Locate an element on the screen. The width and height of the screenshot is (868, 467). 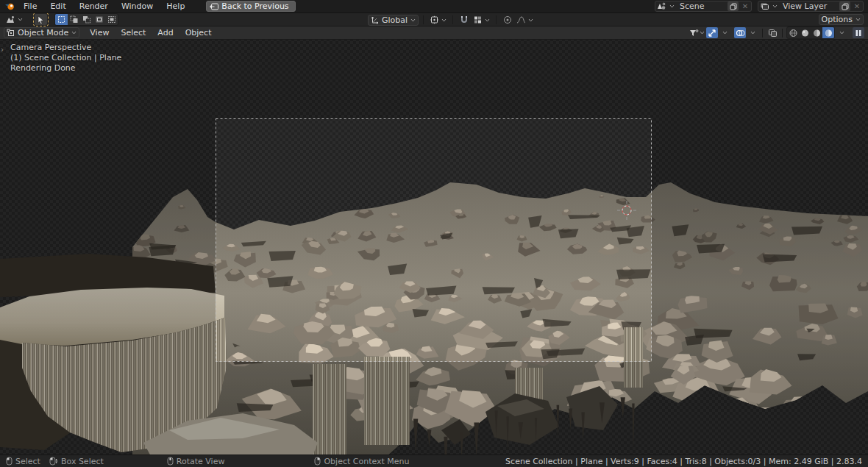
pivot-icon is located at coordinates (434, 20).